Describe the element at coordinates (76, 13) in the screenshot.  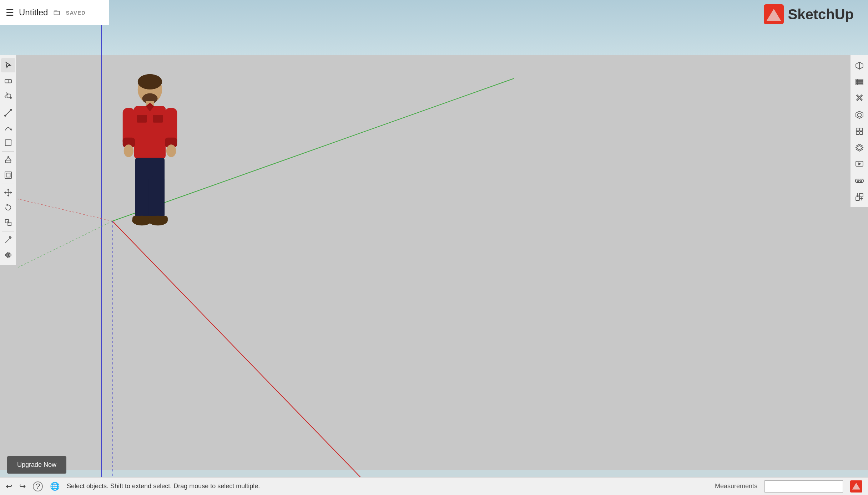
I see `saved-badge: SAVED` at that location.